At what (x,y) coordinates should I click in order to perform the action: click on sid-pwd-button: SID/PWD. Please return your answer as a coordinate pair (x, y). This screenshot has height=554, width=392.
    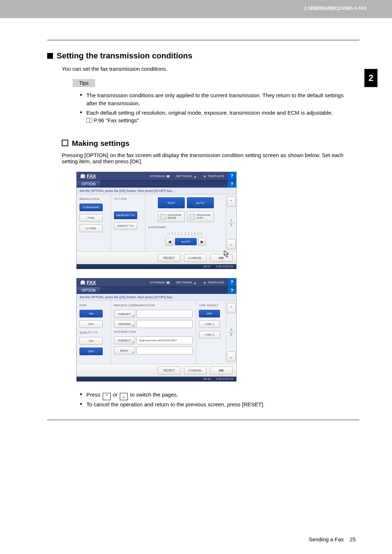
    Looking at the image, I should click on (124, 324).